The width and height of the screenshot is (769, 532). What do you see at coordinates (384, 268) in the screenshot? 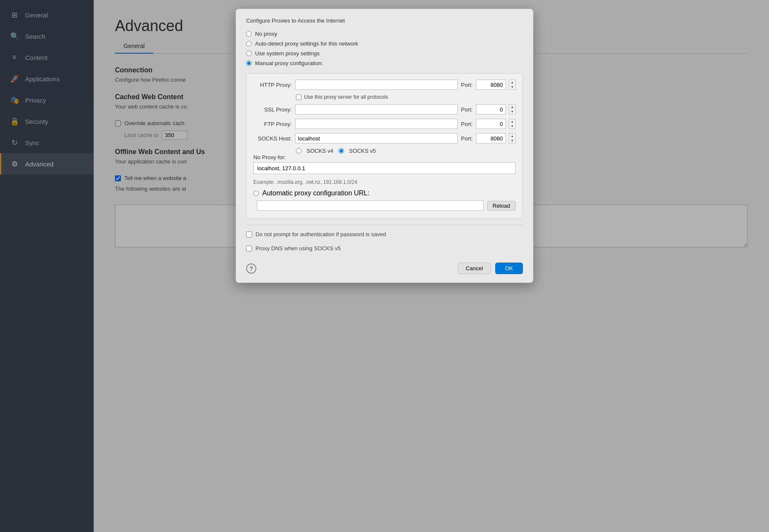
I see `dialog-footer: ? Cancel OK` at bounding box center [384, 268].